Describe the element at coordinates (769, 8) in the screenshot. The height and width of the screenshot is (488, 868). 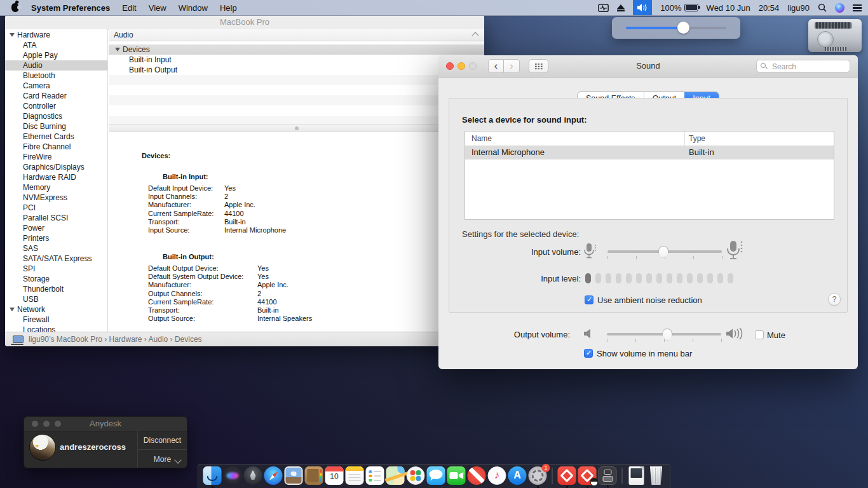
I see `menu-time: 20:54` at that location.